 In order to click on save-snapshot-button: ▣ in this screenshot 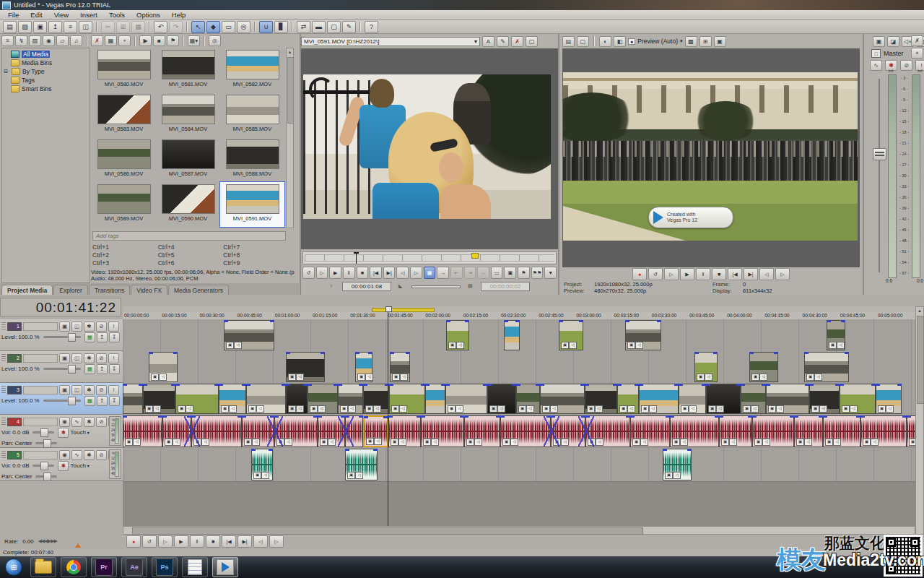, I will do `click(510, 273)`.